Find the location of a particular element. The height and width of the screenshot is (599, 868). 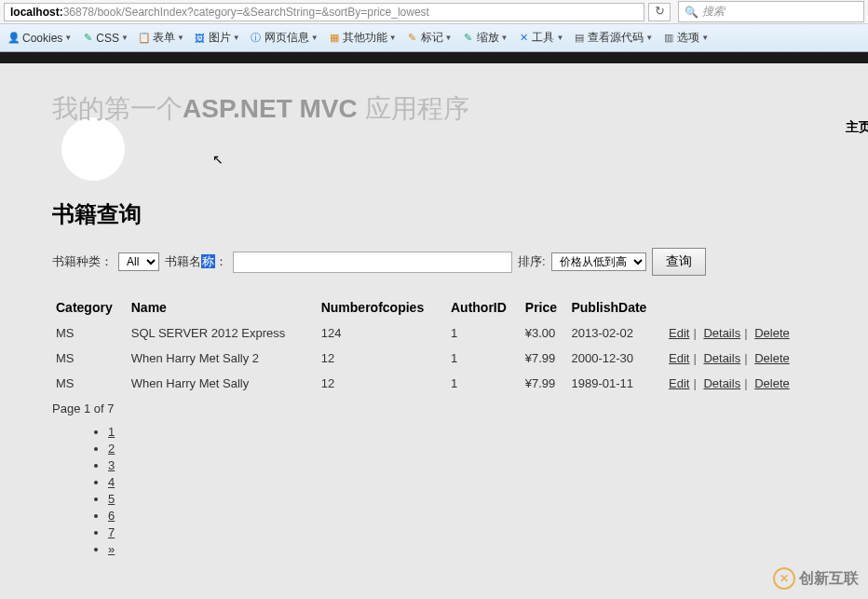

refresh-button: ↻ is located at coordinates (659, 12).